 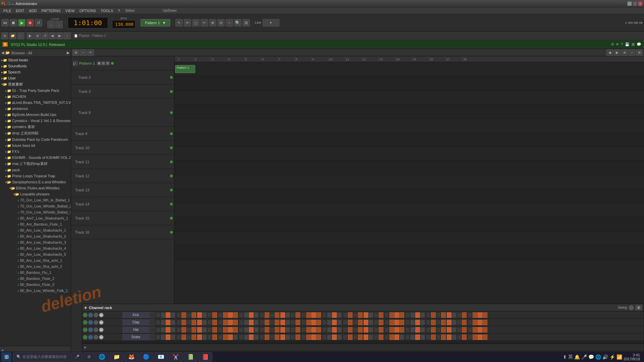 What do you see at coordinates (101, 330) in the screenshot?
I see `ch-mute-2: ▬` at bounding box center [101, 330].